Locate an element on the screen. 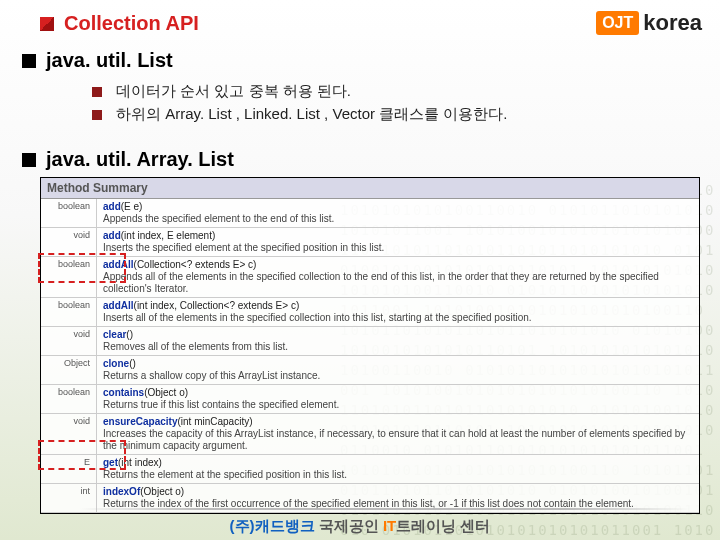 This screenshot has width=720, height=540. method-desc: Returns true if this list contains the s… is located at coordinates (398, 405).